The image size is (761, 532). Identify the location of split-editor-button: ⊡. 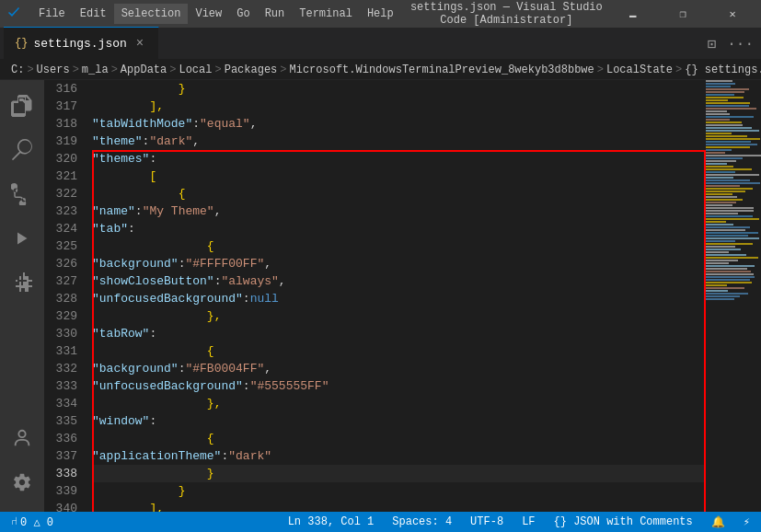
(712, 44).